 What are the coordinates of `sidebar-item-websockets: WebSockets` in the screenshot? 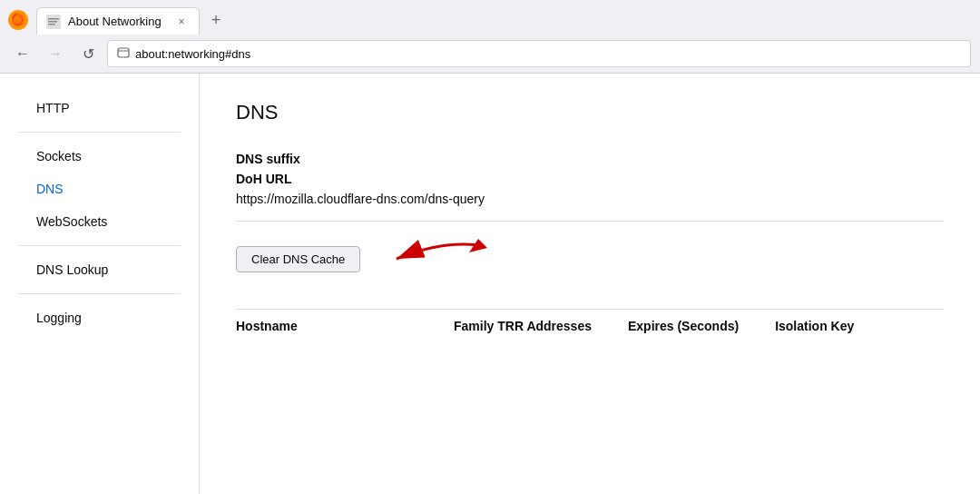 It's located at (100, 222).